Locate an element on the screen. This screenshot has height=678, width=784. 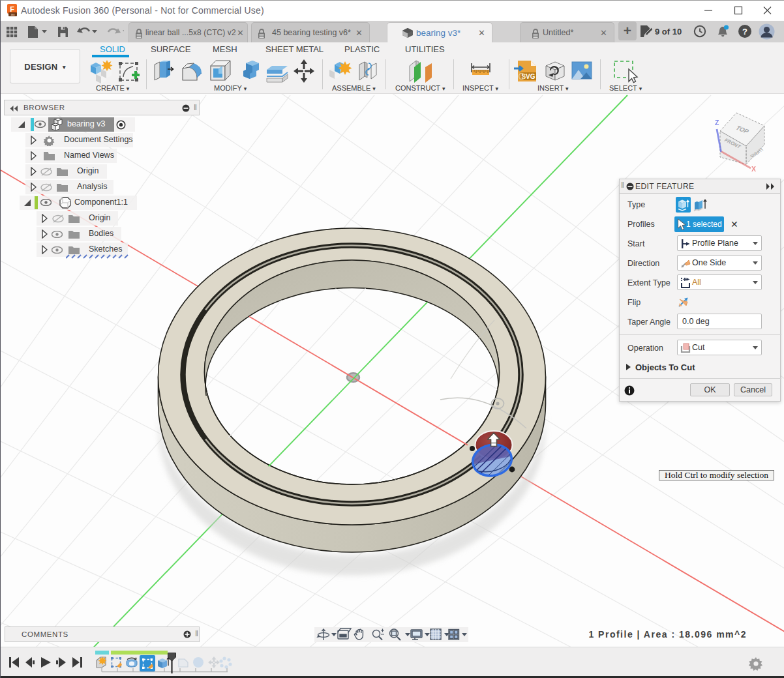
svg-text: Z is located at coordinates (717, 123).